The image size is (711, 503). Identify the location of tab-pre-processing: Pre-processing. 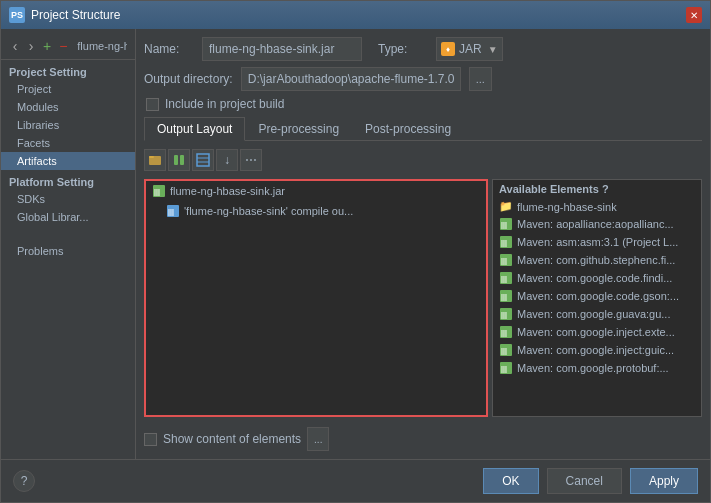
(298, 128).